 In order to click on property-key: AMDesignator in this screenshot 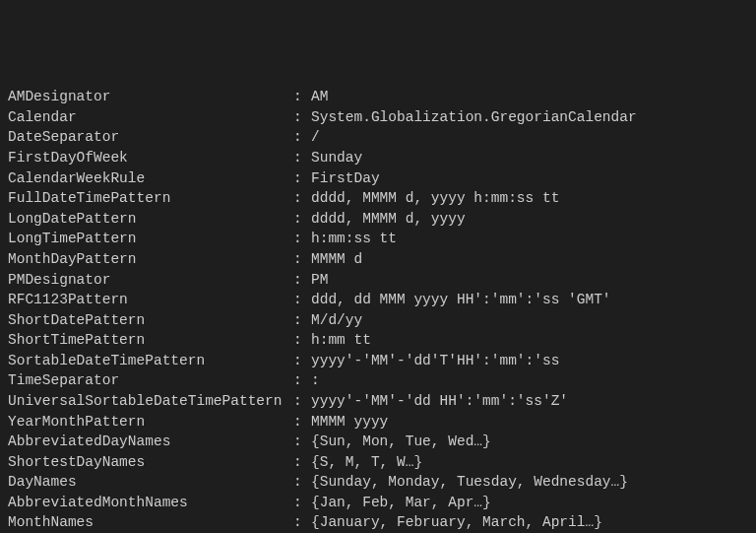, I will do `click(151, 97)`.